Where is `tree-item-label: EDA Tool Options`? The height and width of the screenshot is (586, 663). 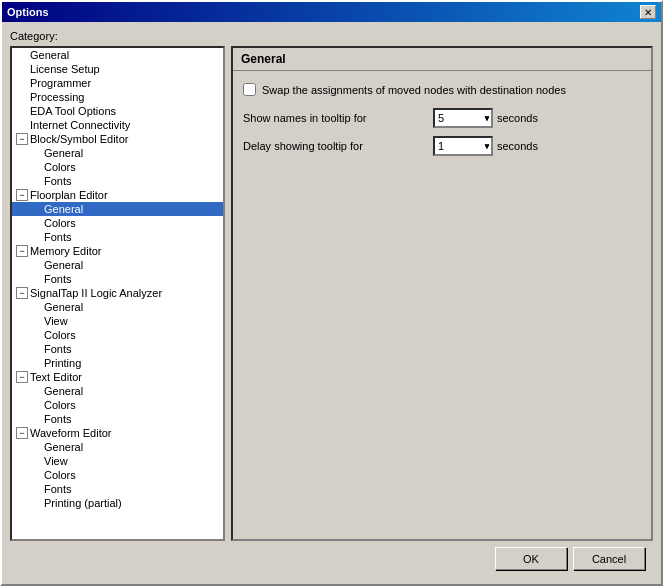
tree-item-label: EDA Tool Options is located at coordinates (73, 111).